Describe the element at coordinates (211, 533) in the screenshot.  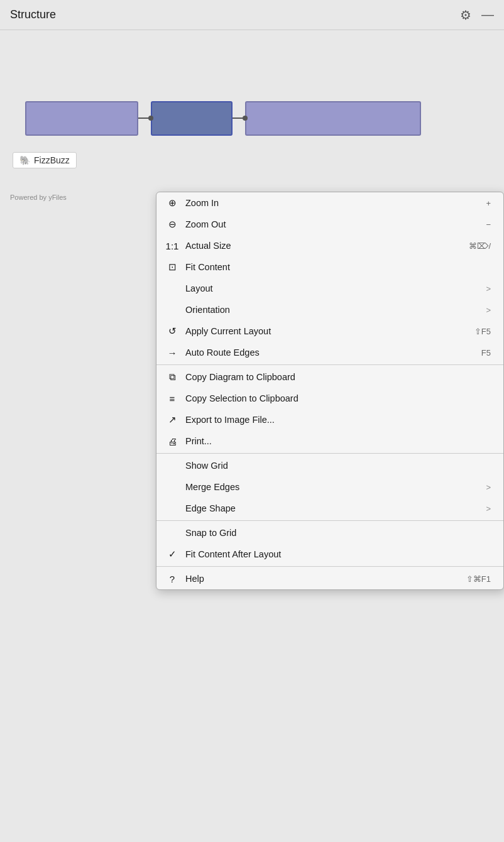
I see `snap-to-grid-label: Snap to Grid` at that location.